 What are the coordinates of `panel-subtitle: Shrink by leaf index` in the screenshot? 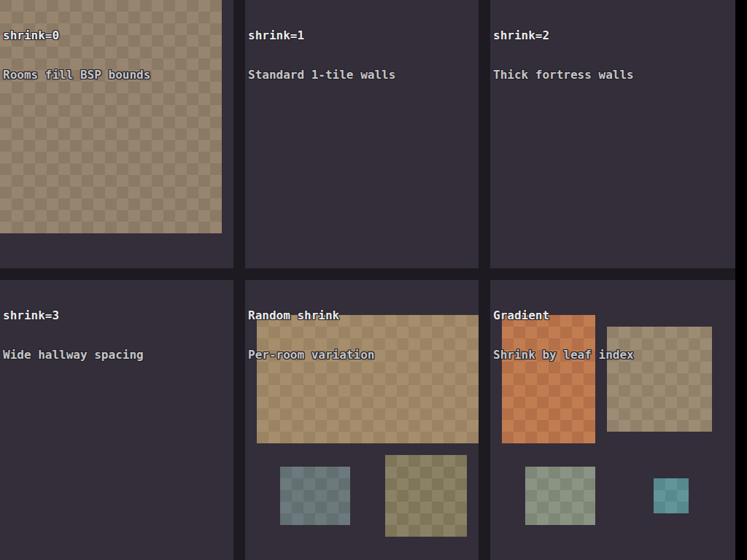 It's located at (563, 355).